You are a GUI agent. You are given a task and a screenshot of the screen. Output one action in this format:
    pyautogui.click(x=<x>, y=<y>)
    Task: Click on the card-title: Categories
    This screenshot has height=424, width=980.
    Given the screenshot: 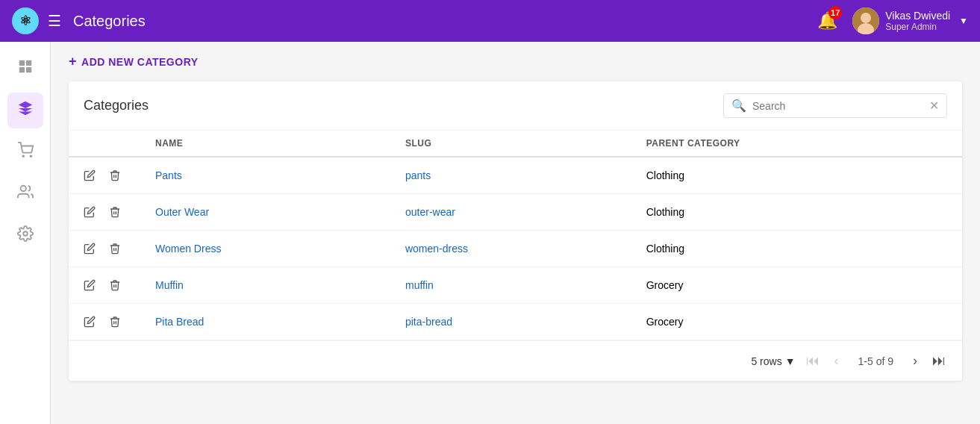 What is the action you would take?
    pyautogui.click(x=116, y=106)
    